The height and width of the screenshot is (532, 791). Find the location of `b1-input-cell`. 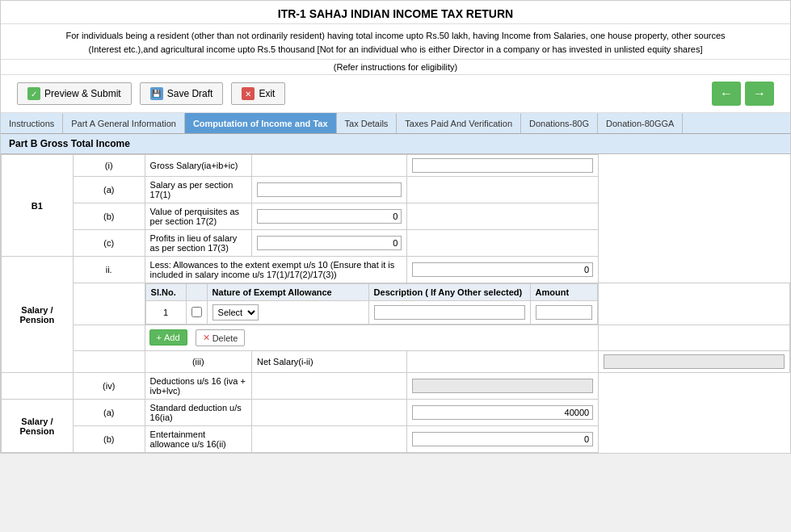

b1-input-cell is located at coordinates (503, 166).